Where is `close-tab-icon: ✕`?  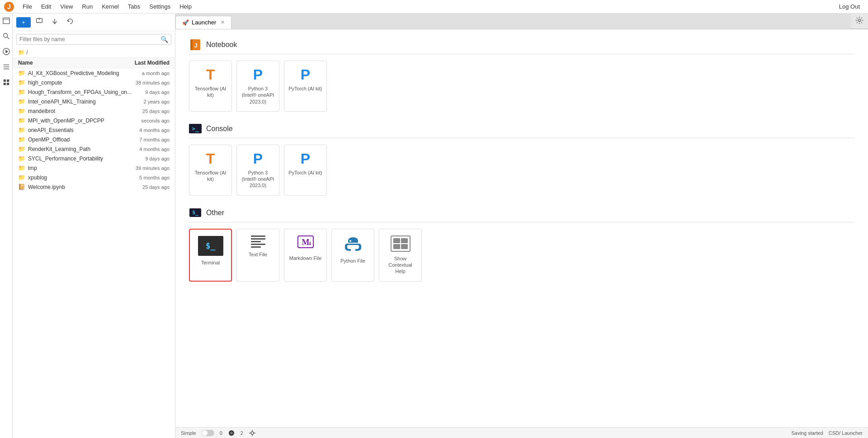
close-tab-icon: ✕ is located at coordinates (222, 23).